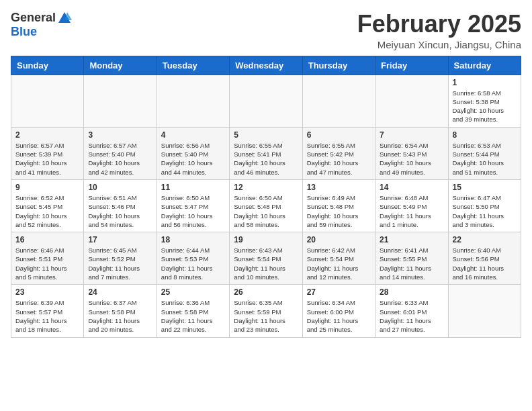 The width and height of the screenshot is (532, 411). What do you see at coordinates (439, 31) in the screenshot?
I see `title-area: February 2025 Meiyuan Xincun, Jiangsu, C…` at bounding box center [439, 31].